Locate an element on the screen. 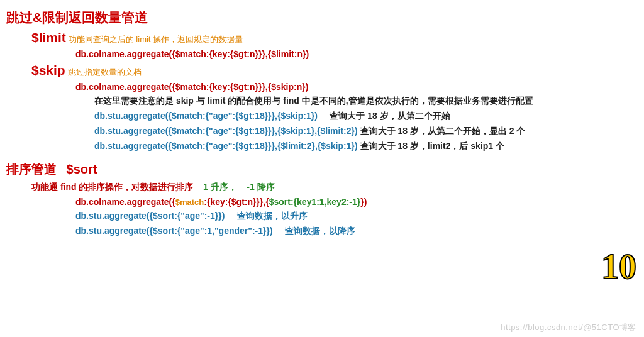  skip-ex2: db.stu.aggregate({$match:{"age":{$gt:18}… is located at coordinates (366, 131).